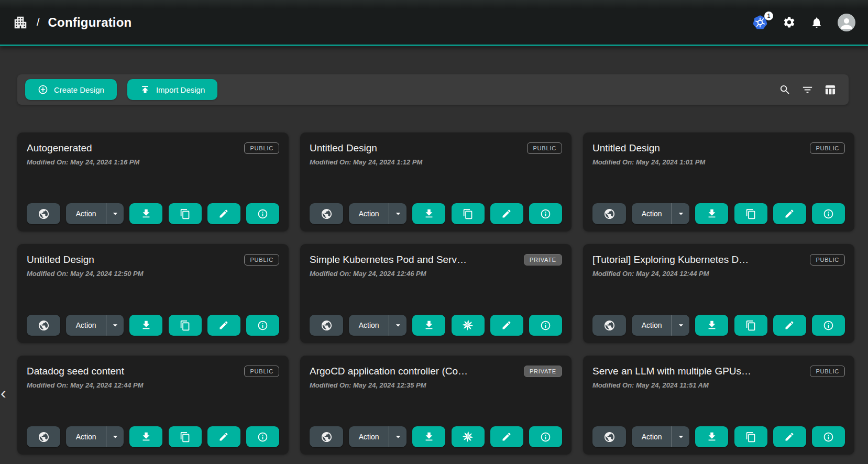  I want to click on breadcrumb: / Configuration, so click(72, 23).